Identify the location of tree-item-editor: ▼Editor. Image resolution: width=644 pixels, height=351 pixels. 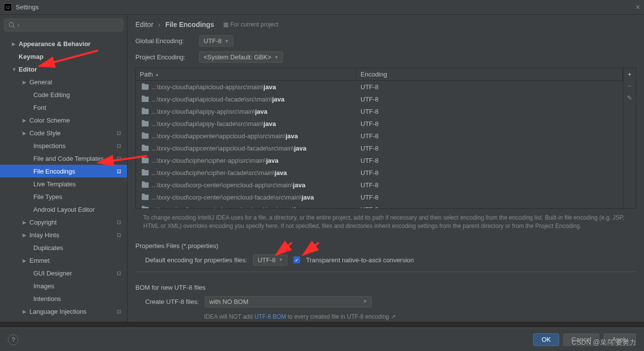
(64, 69).